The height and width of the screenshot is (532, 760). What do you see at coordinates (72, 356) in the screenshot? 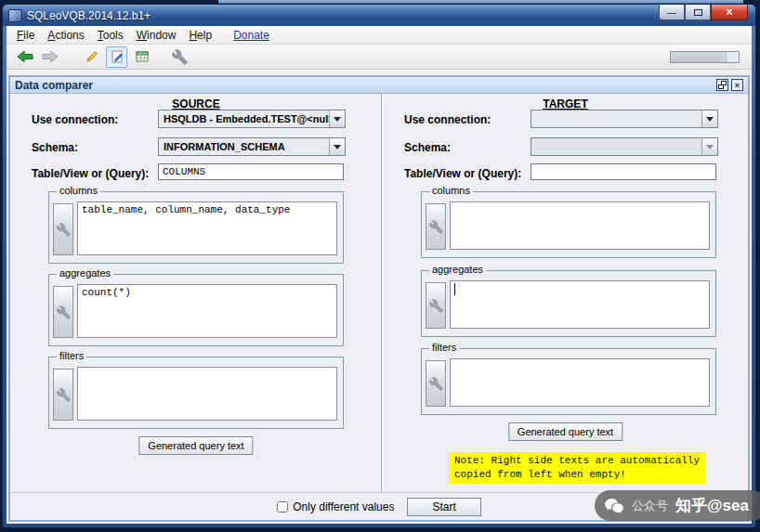
I see `source-filters-legend: filters` at bounding box center [72, 356].